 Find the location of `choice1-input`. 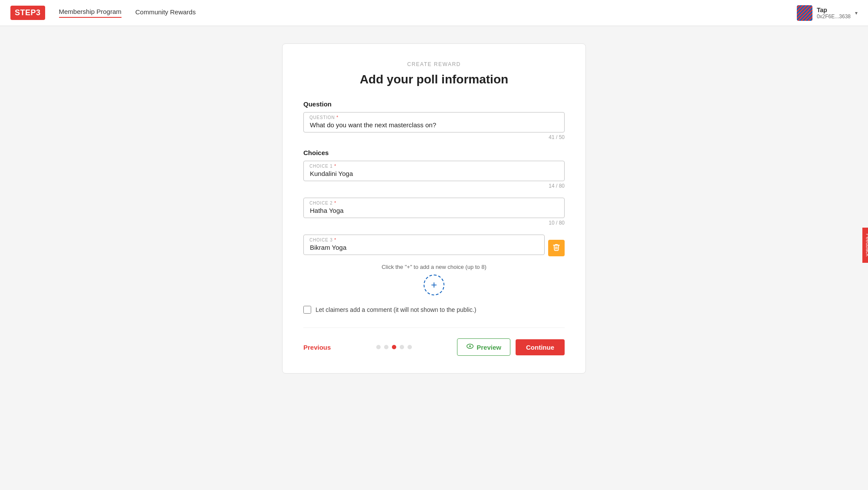

choice1-input is located at coordinates (434, 171).